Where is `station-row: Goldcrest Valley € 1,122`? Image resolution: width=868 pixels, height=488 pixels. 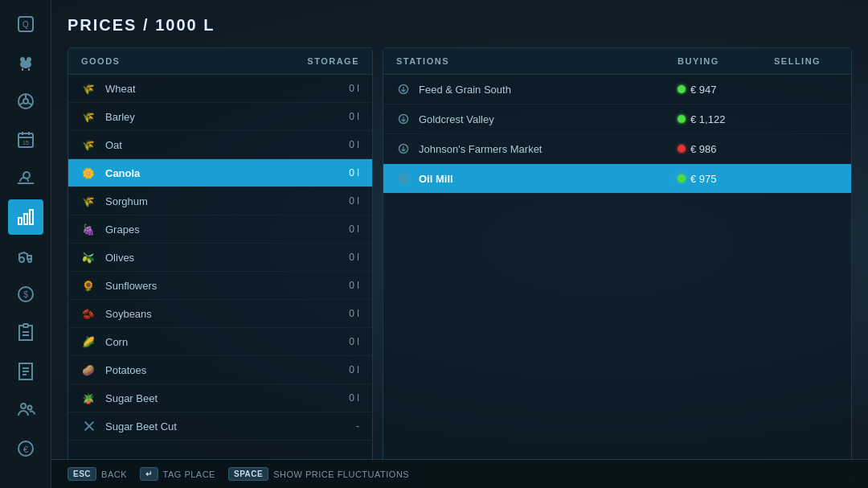 station-row: Goldcrest Valley € 1,122 is located at coordinates (617, 119).